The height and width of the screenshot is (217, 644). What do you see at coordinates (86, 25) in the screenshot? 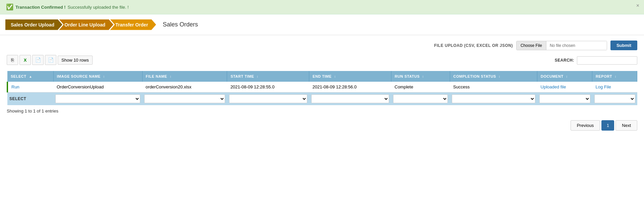
I see `breadcrumb-item-order-line-upload: Order Line Upload` at bounding box center [86, 25].